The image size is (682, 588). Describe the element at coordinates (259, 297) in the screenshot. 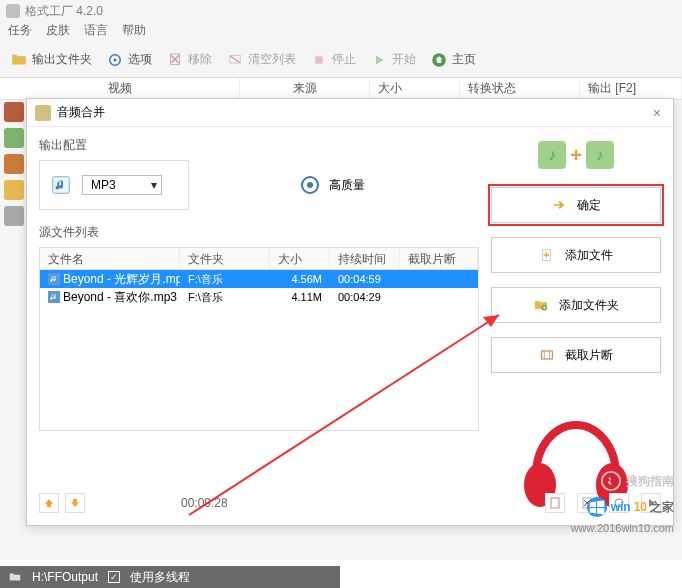

I see `table-row: Beyond - 喜欢你.mp3 F:\音乐 4.11M 00:04:29` at that location.